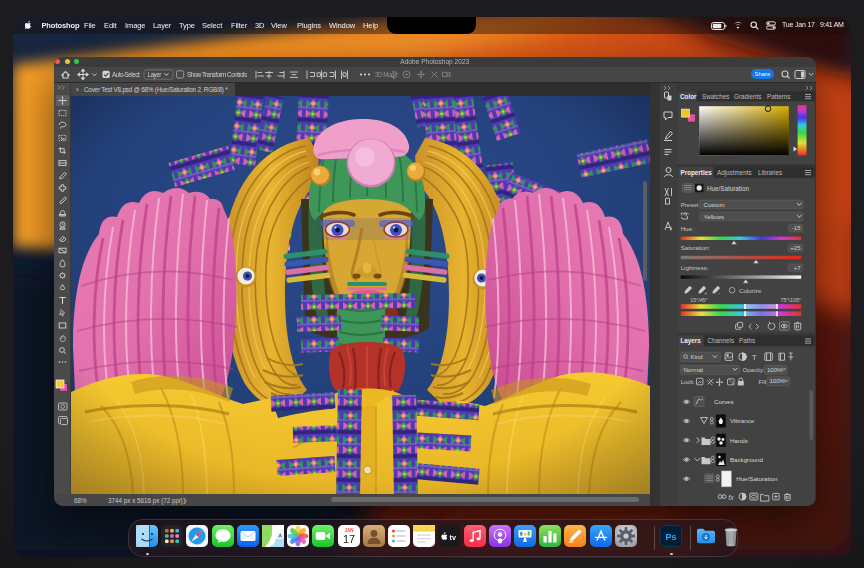  I want to click on svg-text: Fill:, so click(763, 381).